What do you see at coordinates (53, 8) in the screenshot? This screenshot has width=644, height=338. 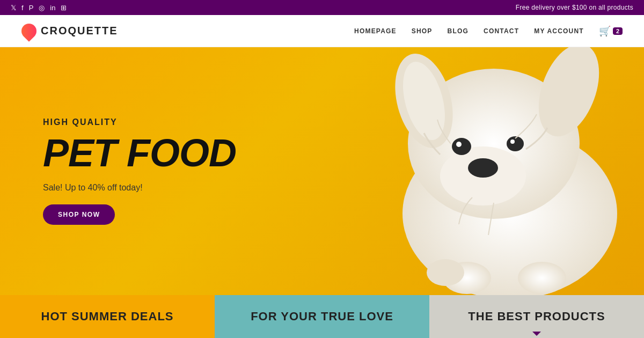 I see `feed-icon: in` at bounding box center [53, 8].